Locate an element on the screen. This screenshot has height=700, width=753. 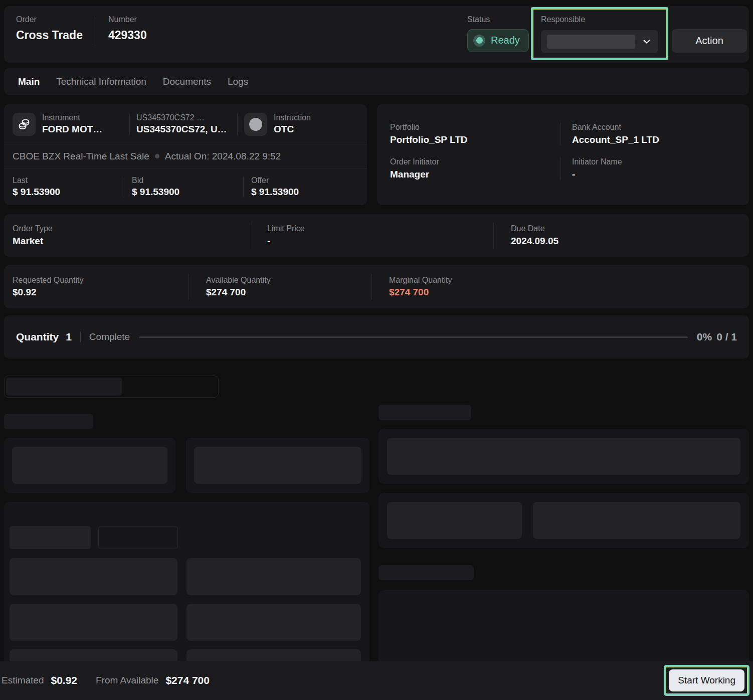
quantity-progress-row: Quantity 1 Complete 0% 0 / 1 is located at coordinates (376, 337).